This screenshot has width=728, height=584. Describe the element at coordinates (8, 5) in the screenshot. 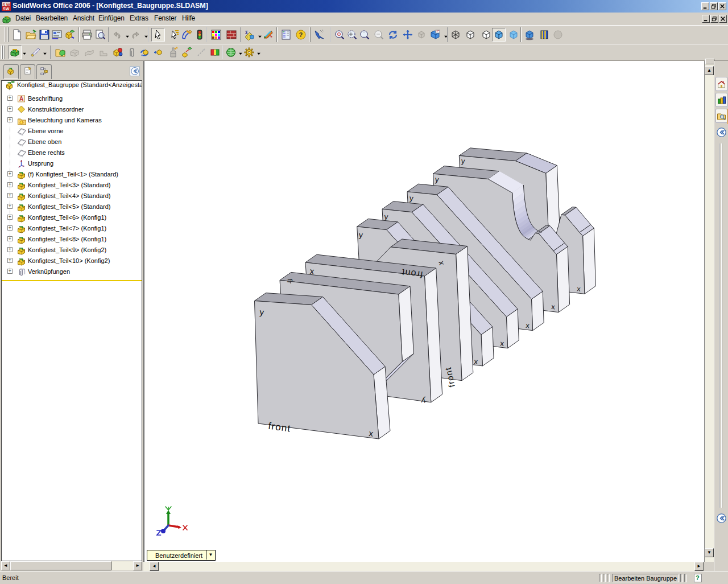

I see `svg-text: W` at that location.